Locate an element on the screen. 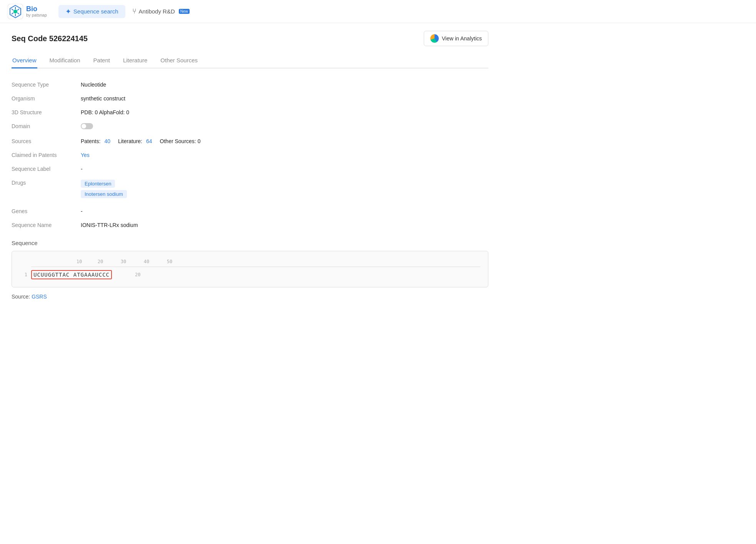 The image size is (756, 544). patents-label: Patents: is located at coordinates (91, 141).